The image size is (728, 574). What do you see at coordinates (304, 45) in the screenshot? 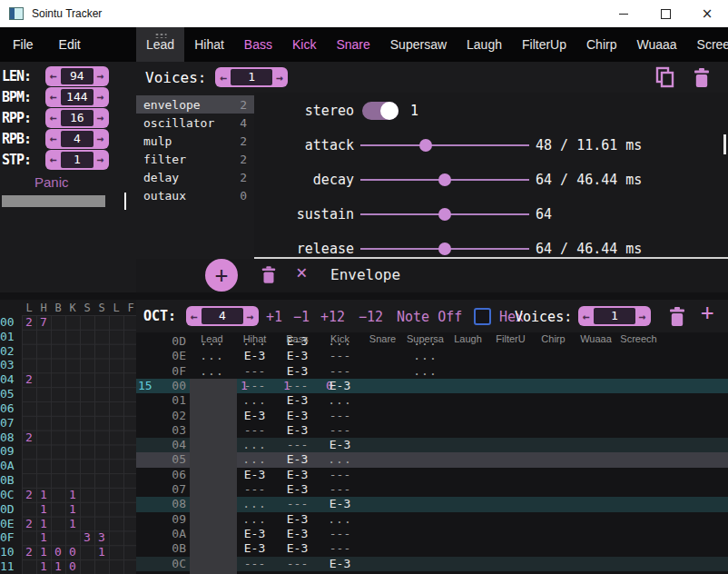
I see `tab-kick: Kick` at bounding box center [304, 45].